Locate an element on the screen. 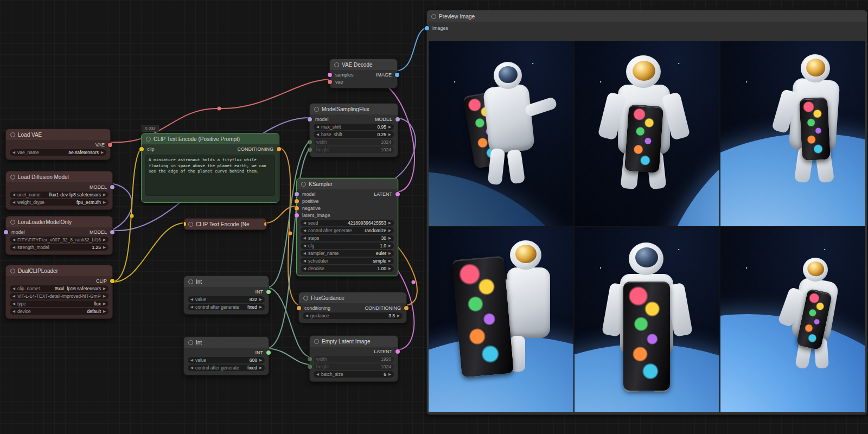 The width and height of the screenshot is (868, 434). latent-image-input-dot is located at coordinates (297, 215).